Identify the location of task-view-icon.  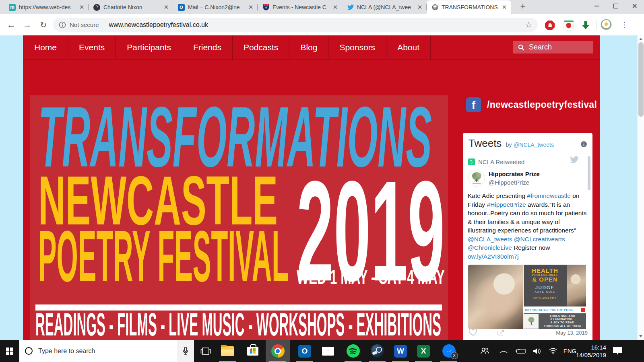
(206, 351).